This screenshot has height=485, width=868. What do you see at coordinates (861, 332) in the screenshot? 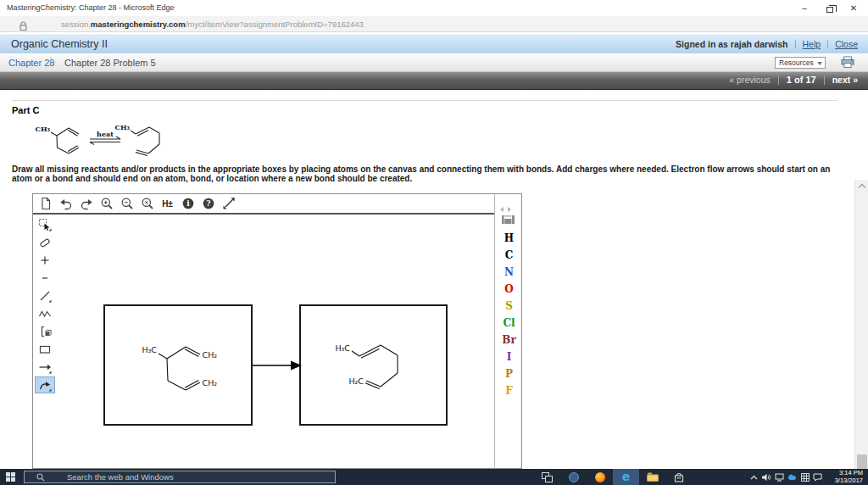
I see `page-scrollbar` at bounding box center [861, 332].